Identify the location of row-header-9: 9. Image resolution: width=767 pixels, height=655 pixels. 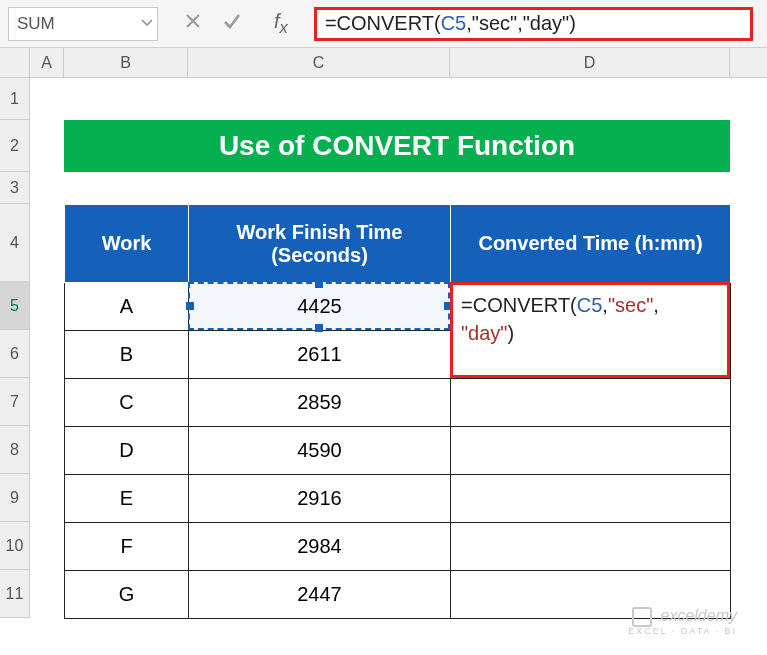
(15, 498).